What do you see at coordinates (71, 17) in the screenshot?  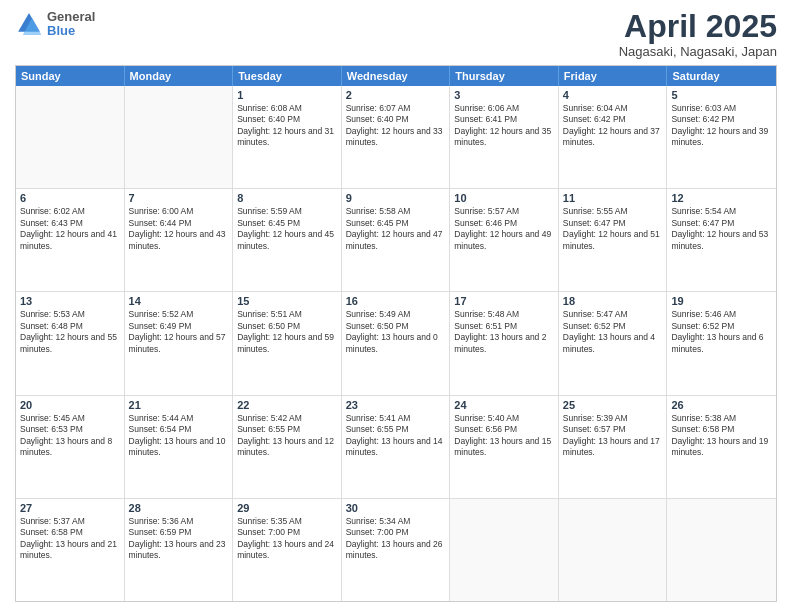 I see `logo-line1: General` at bounding box center [71, 17].